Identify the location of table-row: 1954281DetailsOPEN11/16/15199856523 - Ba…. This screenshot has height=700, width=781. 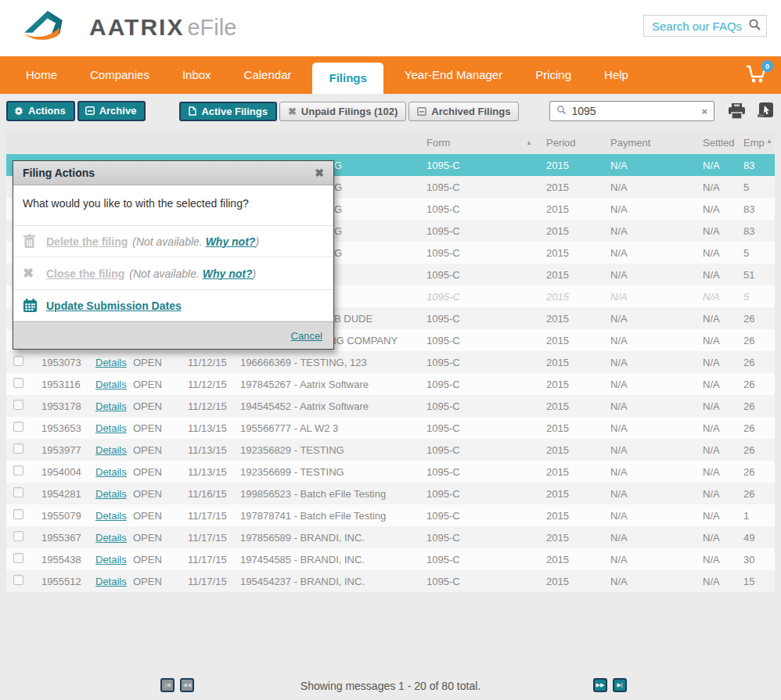
(390, 494).